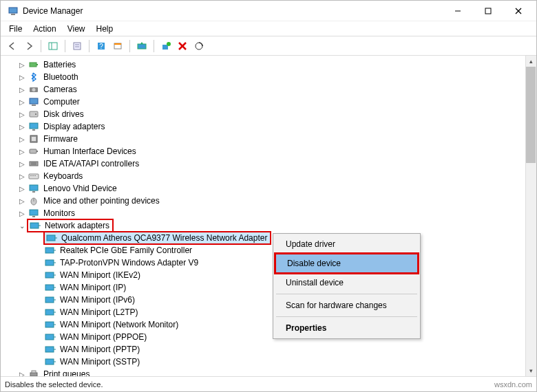  I want to click on scrollbar: ▴ ▾, so click(531, 216).